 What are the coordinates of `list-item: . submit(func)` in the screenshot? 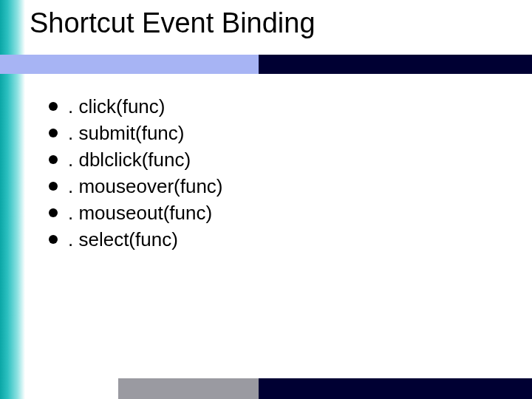 It's located at (136, 133).